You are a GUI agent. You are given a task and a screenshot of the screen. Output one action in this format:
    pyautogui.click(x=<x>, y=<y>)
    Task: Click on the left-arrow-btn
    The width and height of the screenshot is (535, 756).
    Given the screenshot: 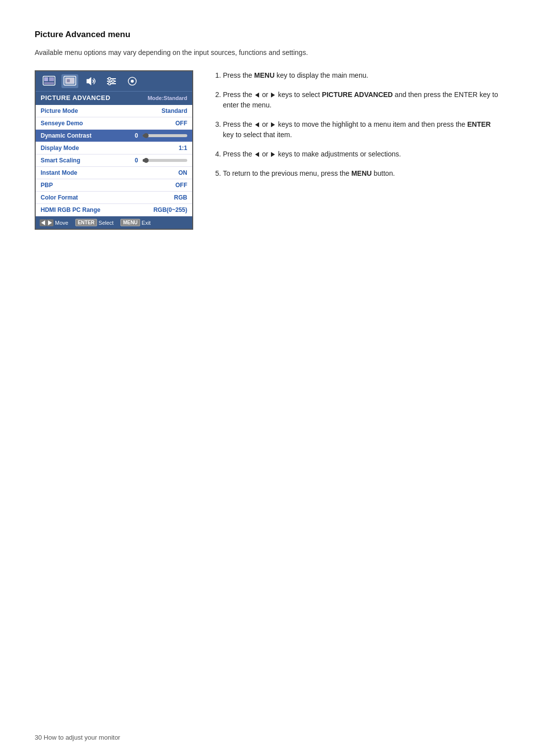 What is the action you would take?
    pyautogui.click(x=43, y=223)
    